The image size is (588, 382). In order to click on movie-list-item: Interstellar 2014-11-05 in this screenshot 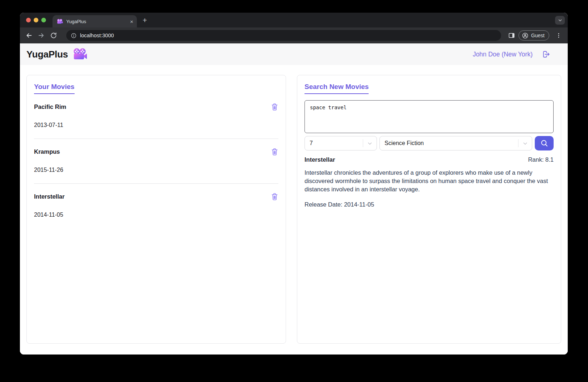, I will do `click(156, 205)`.